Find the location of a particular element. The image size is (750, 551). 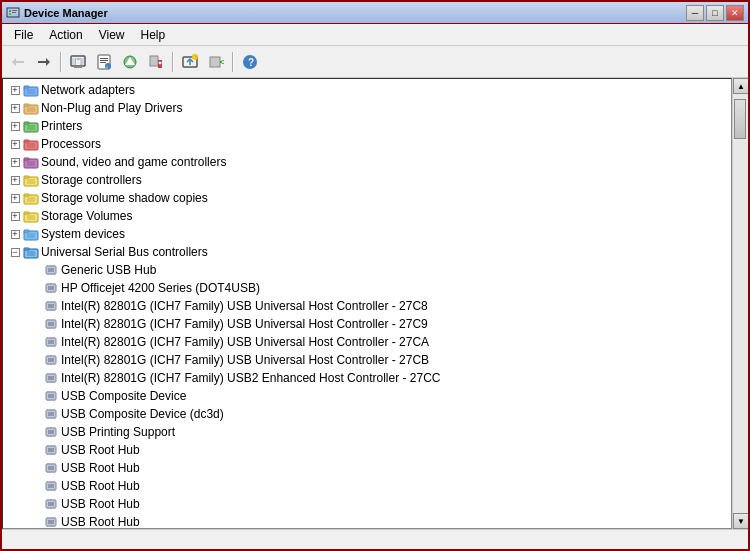

tree-item-intel-27c8: Intel(R) 82801G (ICH7 Family) USB Univer… is located at coordinates (367, 306).